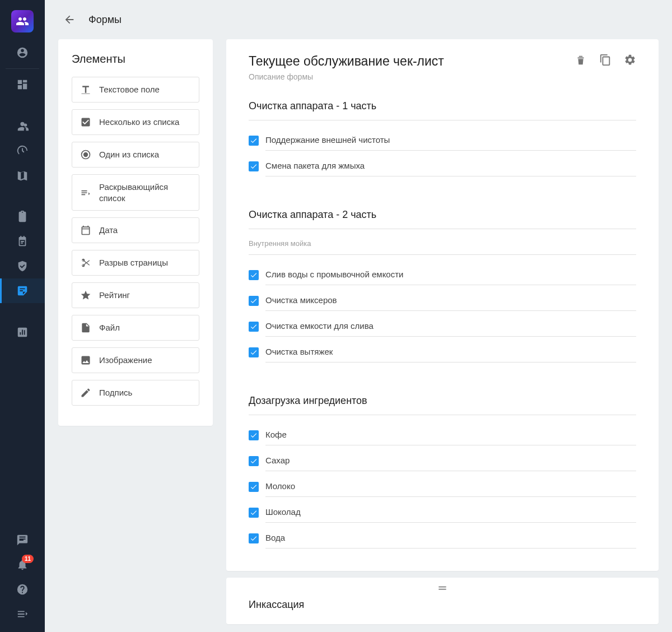 The height and width of the screenshot is (632, 672). Describe the element at coordinates (22, 85) in the screenshot. I see `nav-dashboard-icon` at that location.